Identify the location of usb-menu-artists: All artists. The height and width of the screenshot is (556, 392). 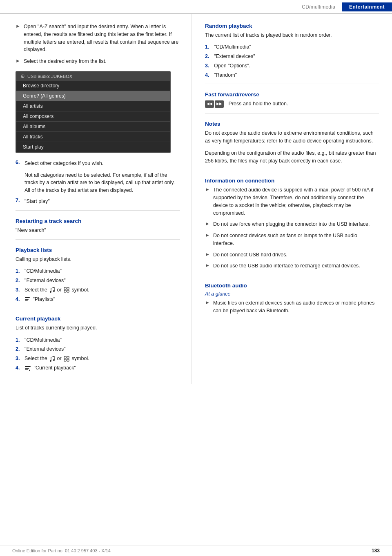
(93, 106).